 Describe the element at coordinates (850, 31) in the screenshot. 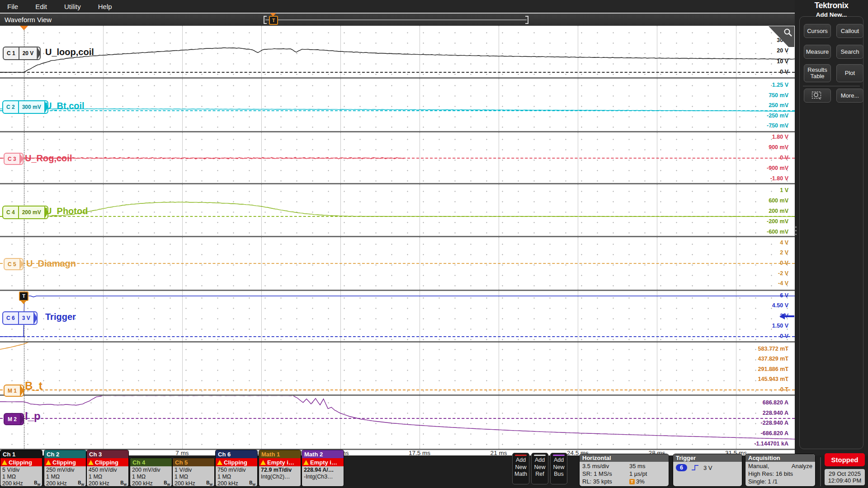

I see `callout-button: Callout` at that location.